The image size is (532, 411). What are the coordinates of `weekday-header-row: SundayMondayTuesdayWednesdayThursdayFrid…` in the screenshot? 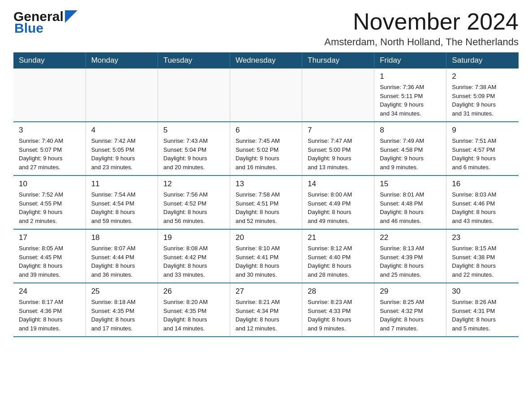 It's located at (266, 60).